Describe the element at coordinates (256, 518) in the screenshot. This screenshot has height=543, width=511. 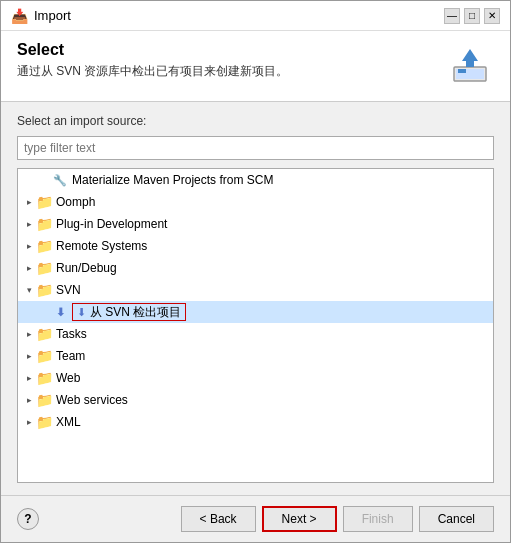
I see `footer: ? < Back Next > Finish Cancel` at that location.